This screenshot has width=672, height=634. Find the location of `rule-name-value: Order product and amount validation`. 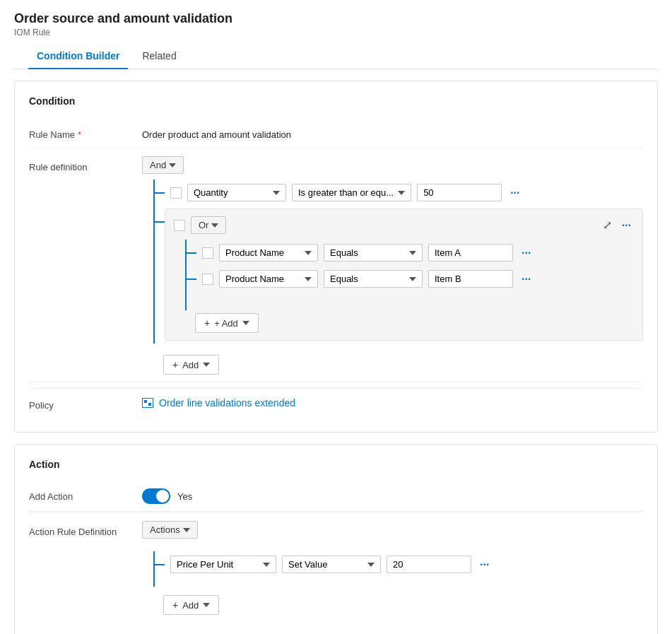

rule-name-value: Order product and amount validation is located at coordinates (393, 133).